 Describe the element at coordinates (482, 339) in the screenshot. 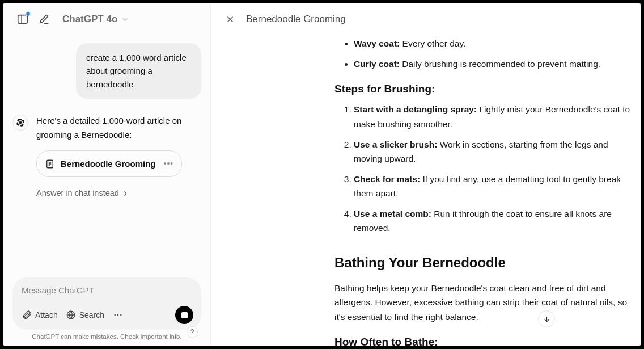

I see `how-often-heading: How Often to Bathe:` at that location.